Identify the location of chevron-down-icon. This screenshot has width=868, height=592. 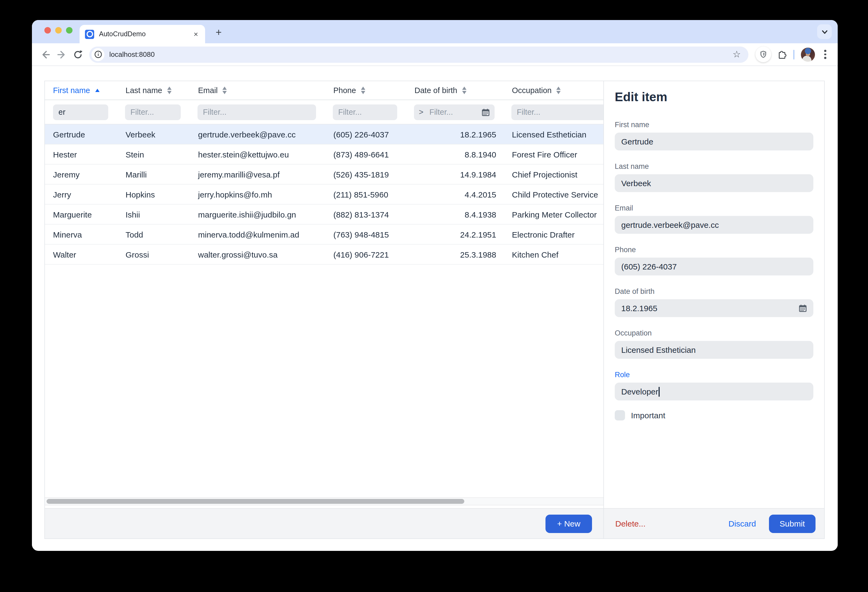
(825, 32).